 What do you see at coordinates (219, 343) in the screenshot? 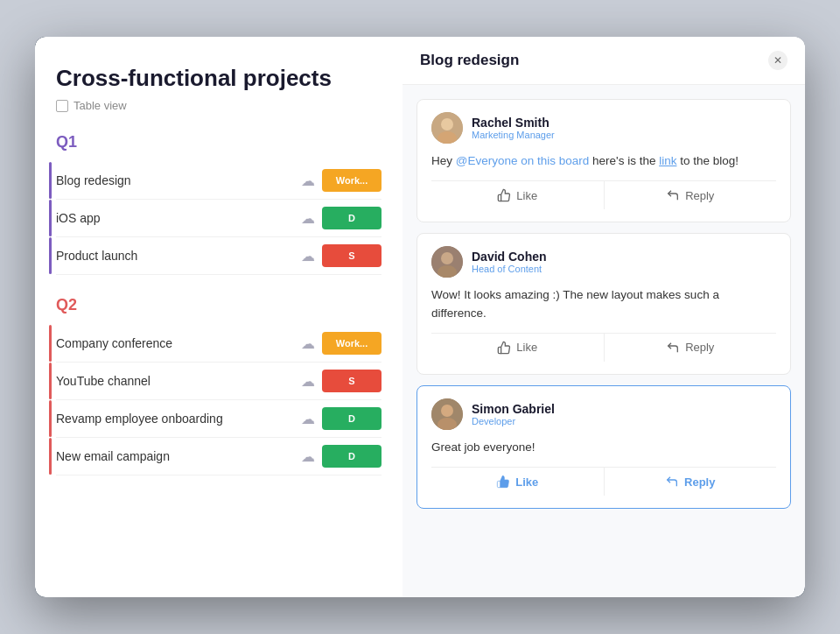
I see `table-row: Company conference ☁ Work...` at bounding box center [219, 343].